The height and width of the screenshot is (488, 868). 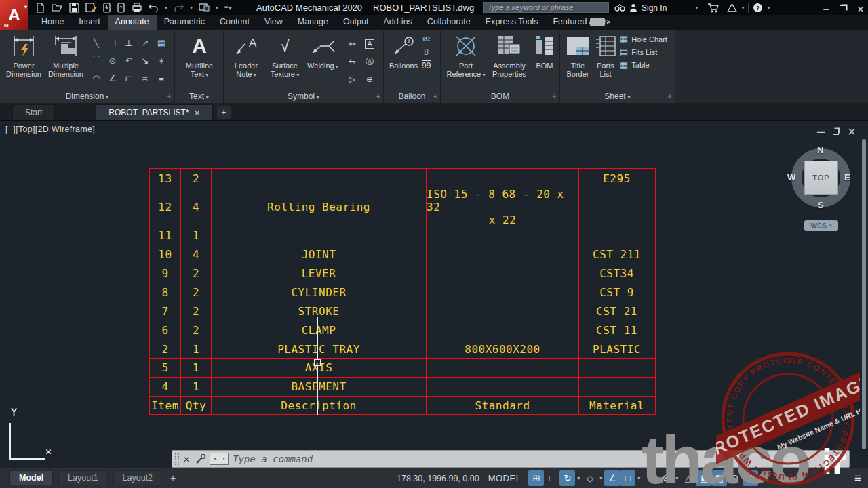 I want to click on new-drawing-tab-button: +, so click(x=224, y=113).